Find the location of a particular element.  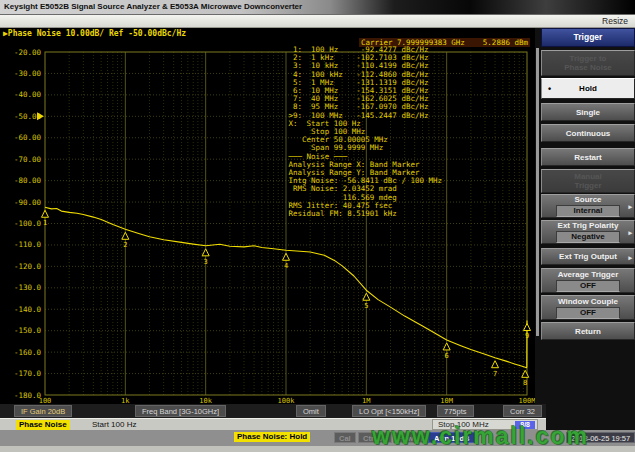

softkey-source: SourceInternal▸ is located at coordinates (588, 206).